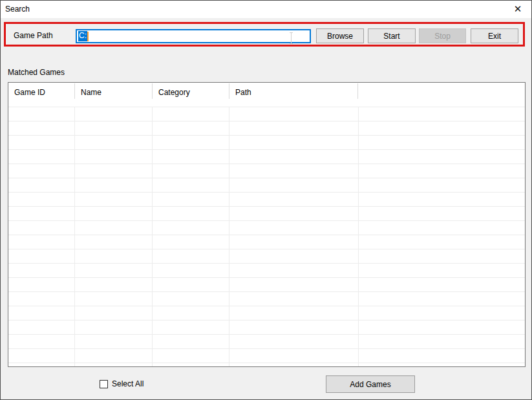 This screenshot has height=400, width=532. I want to click on select-all-label: Select All, so click(128, 384).